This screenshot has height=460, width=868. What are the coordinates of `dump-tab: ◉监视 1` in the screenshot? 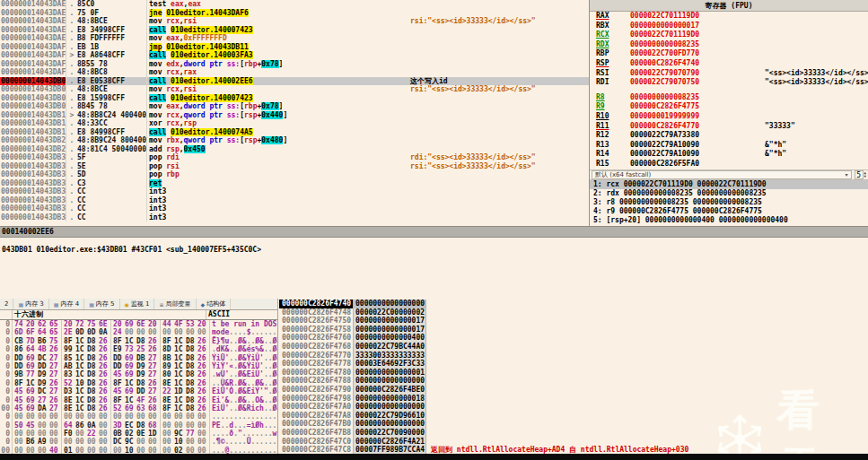 It's located at (138, 304).